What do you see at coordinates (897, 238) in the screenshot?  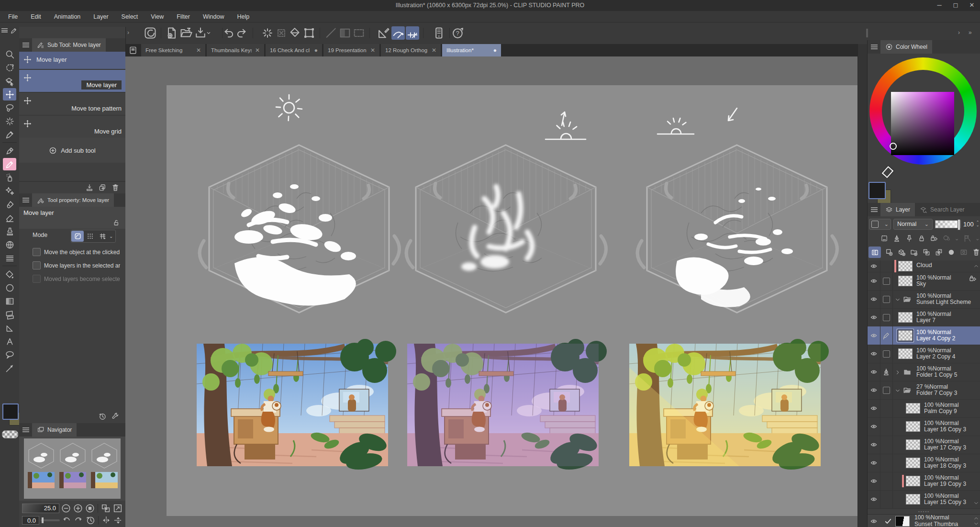 I see `mast-icon` at bounding box center [897, 238].